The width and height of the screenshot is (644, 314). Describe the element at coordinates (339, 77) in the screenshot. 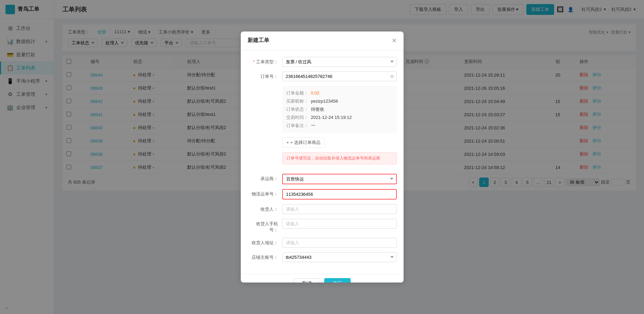

I see `order-number-input` at that location.